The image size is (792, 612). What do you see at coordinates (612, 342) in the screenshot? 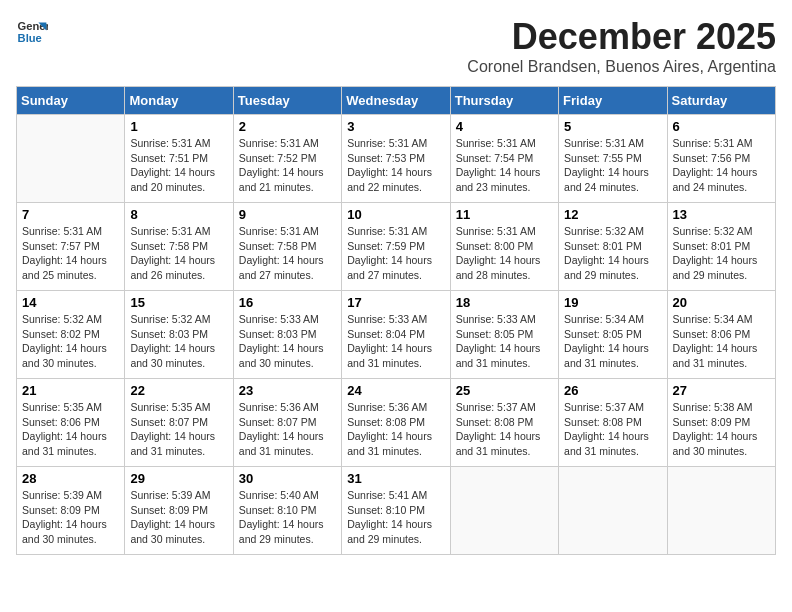
I see `day-info: Sunrise: 5:34 AMSunset: 8:05 PMDaylight:…` at bounding box center [612, 342].